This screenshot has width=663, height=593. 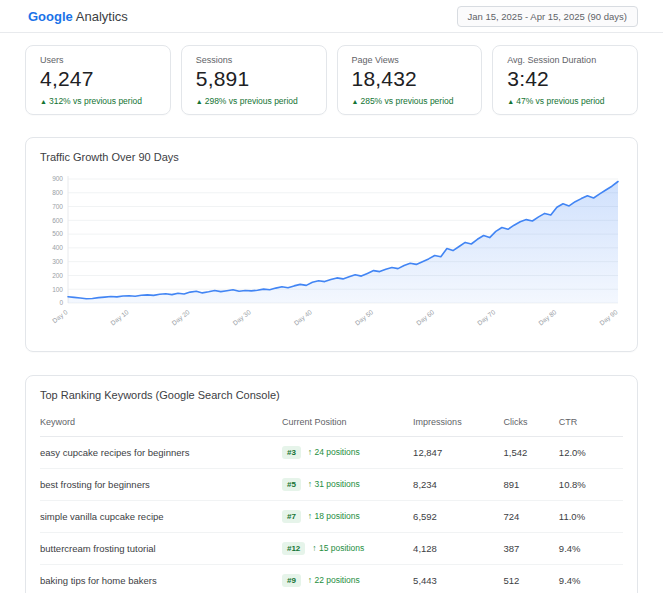 I want to click on keyword-cell: best frosting for beginners, so click(x=161, y=485).